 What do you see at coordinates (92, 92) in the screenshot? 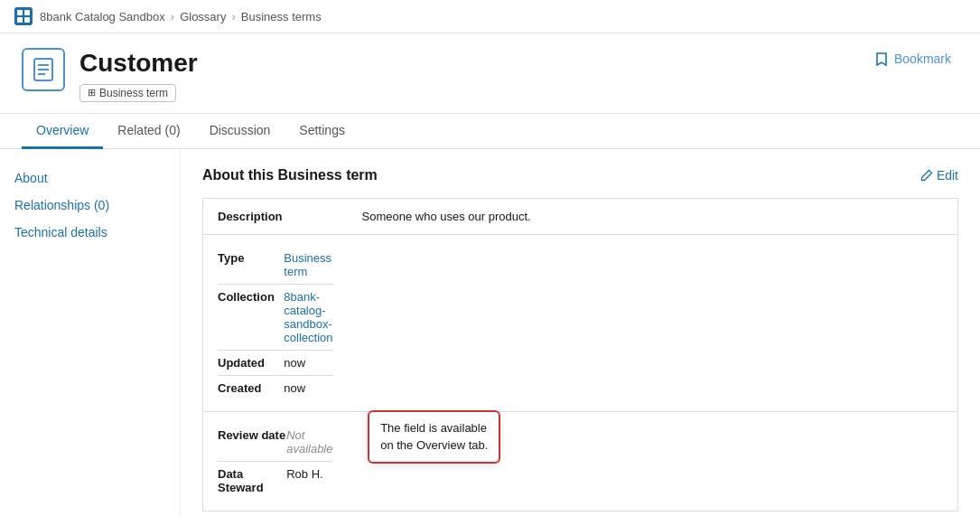
I see `badge-icon: ⊞` at bounding box center [92, 92].